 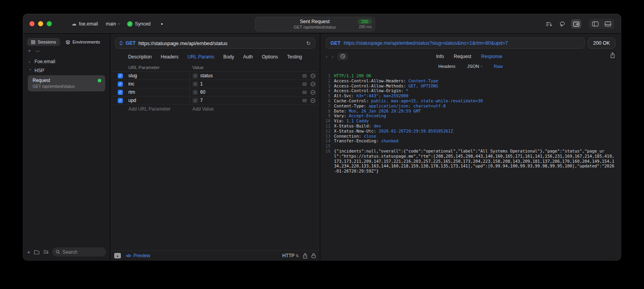 I want to click on bottom-panel-toggle-icon, so click(x=608, y=24).